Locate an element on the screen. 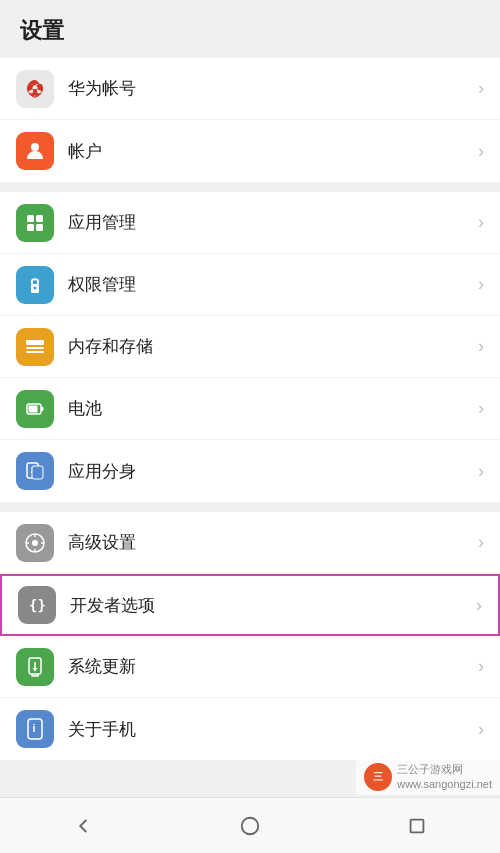 The width and height of the screenshot is (500, 853). developer-chevron: › is located at coordinates (479, 606).